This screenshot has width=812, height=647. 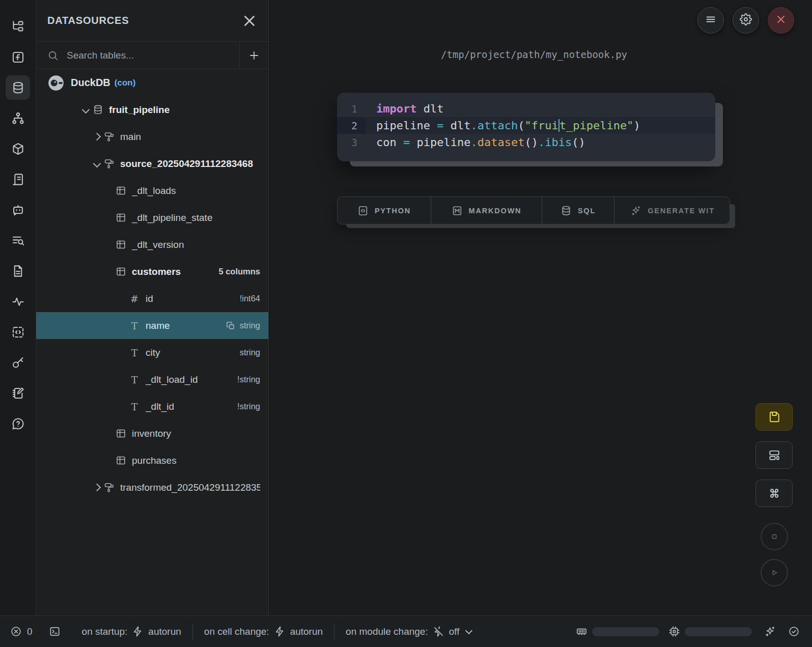 What do you see at coordinates (152, 298) in the screenshot?
I see `tree-row-id: #id!int64` at bounding box center [152, 298].